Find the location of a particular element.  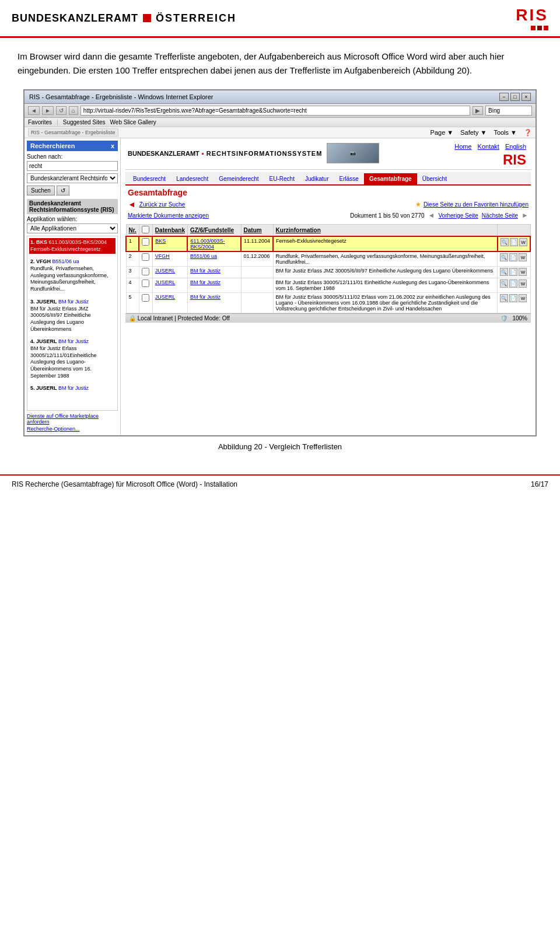

next-page-link: Nächste Seite is located at coordinates (500, 216).